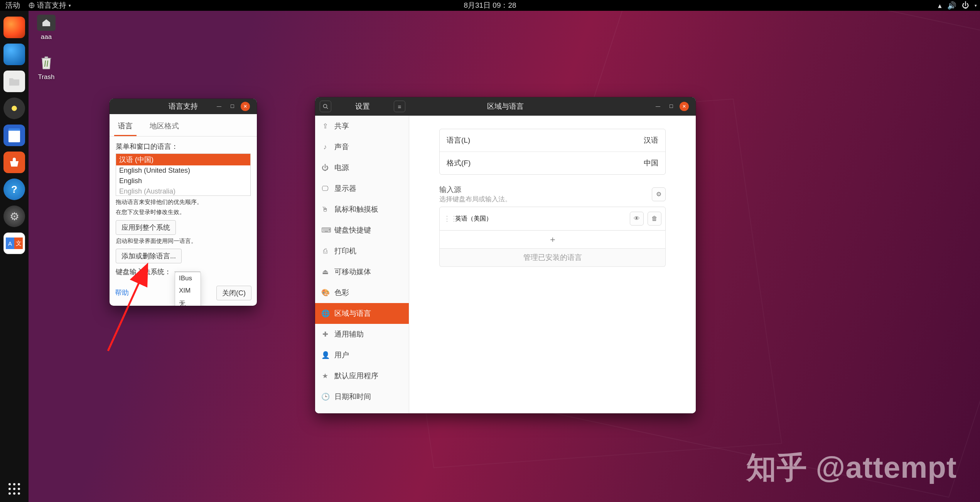  Describe the element at coordinates (342, 147) in the screenshot. I see `sidebar-item-label: 声音` at that location.